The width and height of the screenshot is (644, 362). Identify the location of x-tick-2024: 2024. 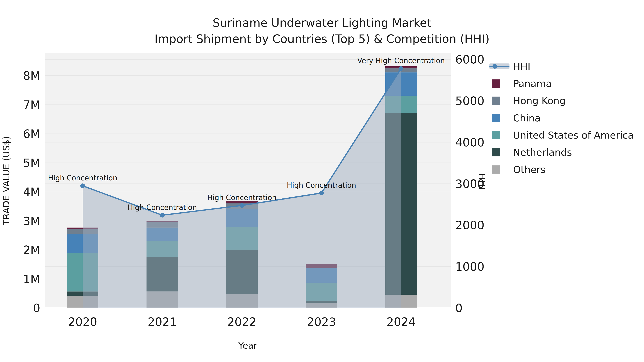
(401, 322).